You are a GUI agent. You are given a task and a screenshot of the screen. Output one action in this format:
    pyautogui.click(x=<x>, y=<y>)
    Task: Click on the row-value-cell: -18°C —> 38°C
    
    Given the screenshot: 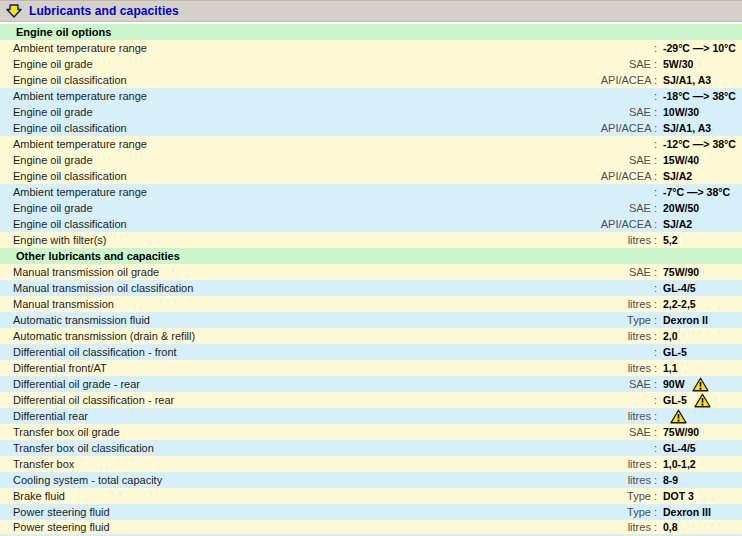 What is the action you would take?
    pyautogui.click(x=700, y=96)
    